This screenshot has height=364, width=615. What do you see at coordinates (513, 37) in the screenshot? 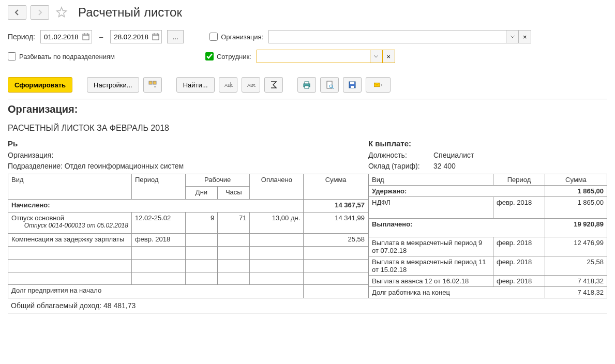
I see `org-dropdown-button` at bounding box center [513, 37].